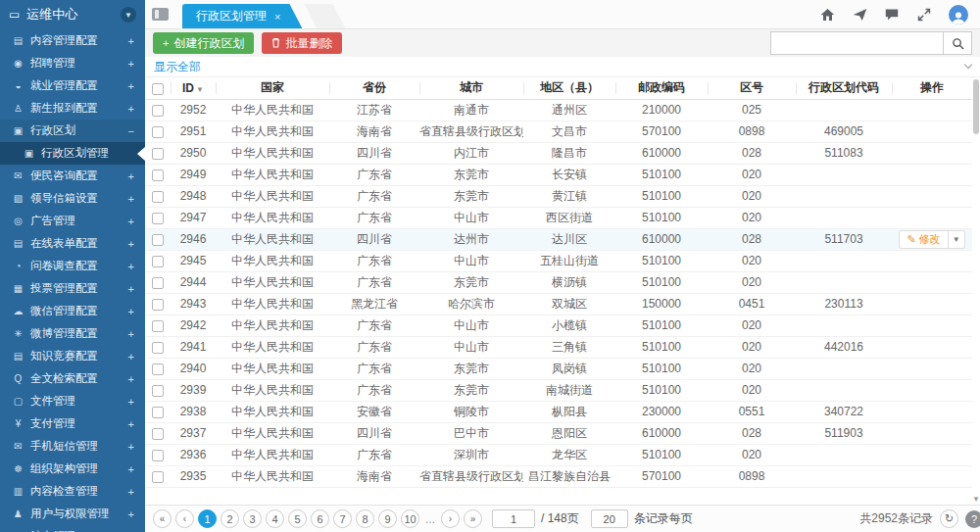 The image size is (980, 532). I want to click on edit-button: ✎修改, so click(923, 239).